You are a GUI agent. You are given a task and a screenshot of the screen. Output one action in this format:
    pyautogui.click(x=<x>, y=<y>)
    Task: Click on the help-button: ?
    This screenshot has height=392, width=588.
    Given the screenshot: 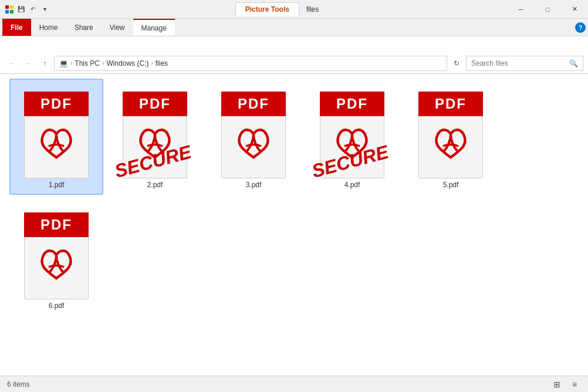 What is the action you would take?
    pyautogui.click(x=580, y=28)
    